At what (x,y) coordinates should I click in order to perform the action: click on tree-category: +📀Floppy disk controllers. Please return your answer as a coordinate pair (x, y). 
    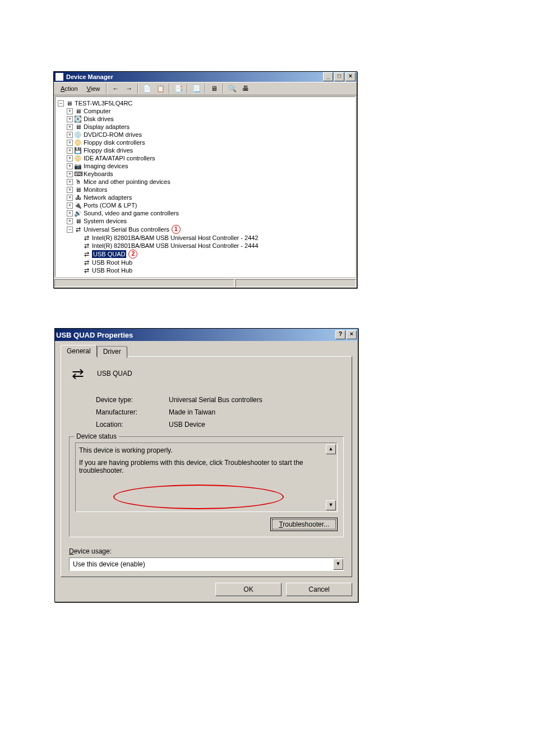
    Looking at the image, I should click on (205, 142).